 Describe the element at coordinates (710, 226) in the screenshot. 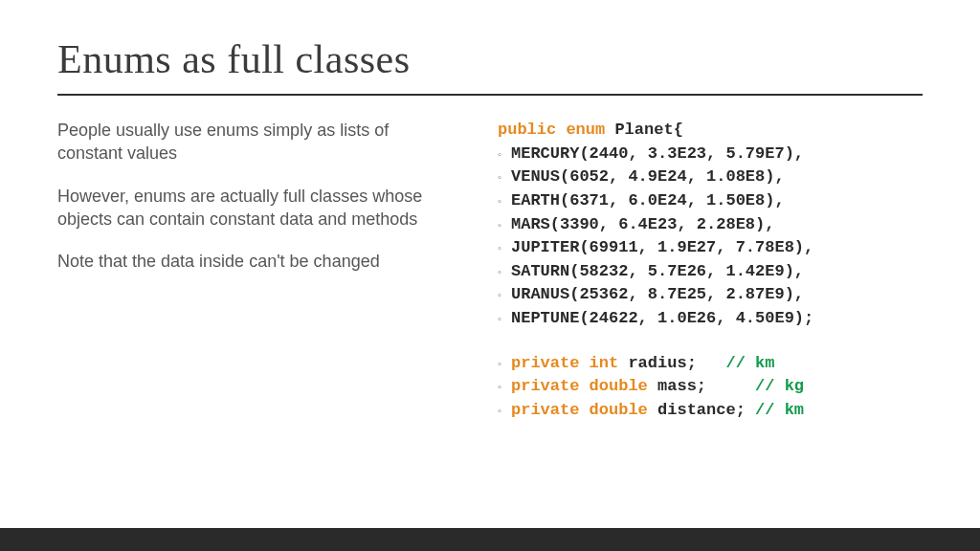

I see `enum-constant: ◦MARS(3390, 6.4E23, 2.28E8),` at that location.